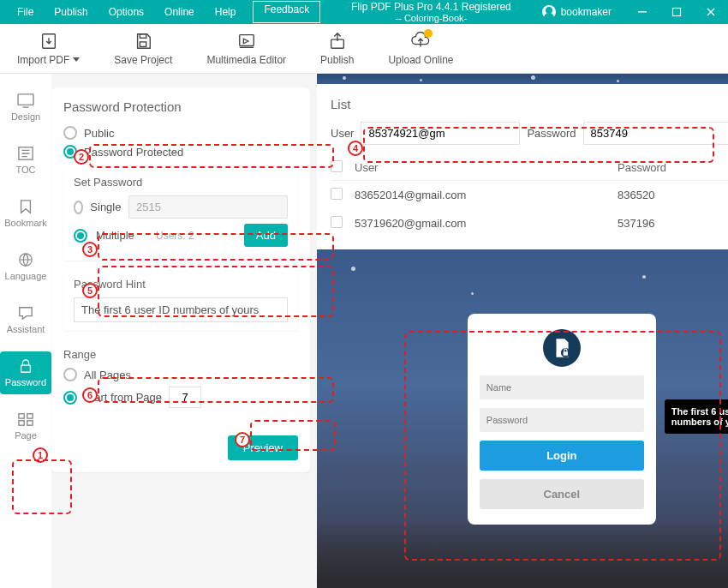  What do you see at coordinates (175, 236) in the screenshot?
I see `users-count: Users: 2` at bounding box center [175, 236].